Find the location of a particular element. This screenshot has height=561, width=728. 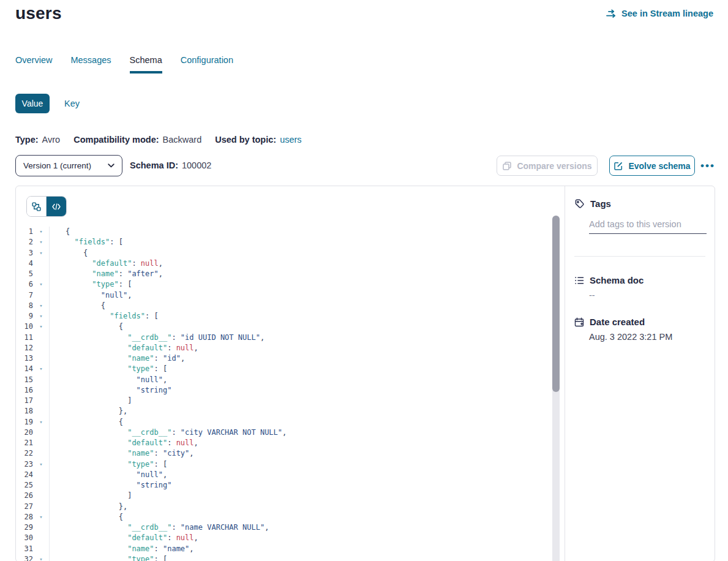

line-number: 2 is located at coordinates (24, 243).